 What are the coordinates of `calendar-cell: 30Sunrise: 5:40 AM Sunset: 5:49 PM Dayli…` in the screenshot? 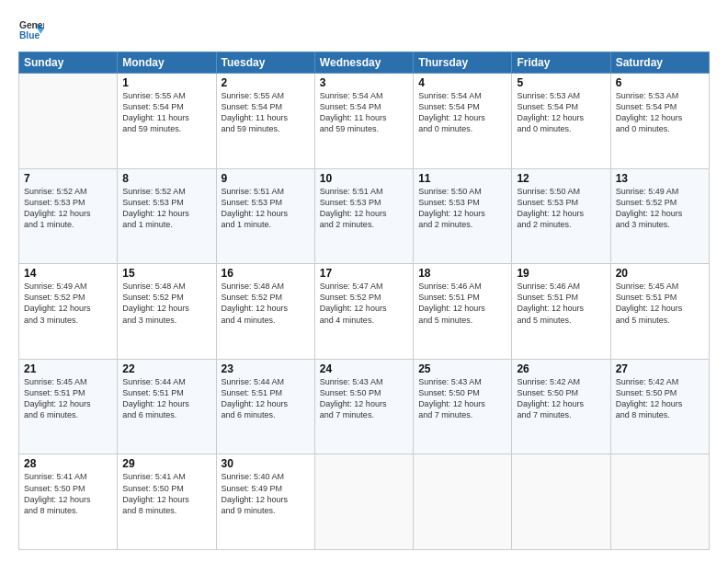 It's located at (265, 502).